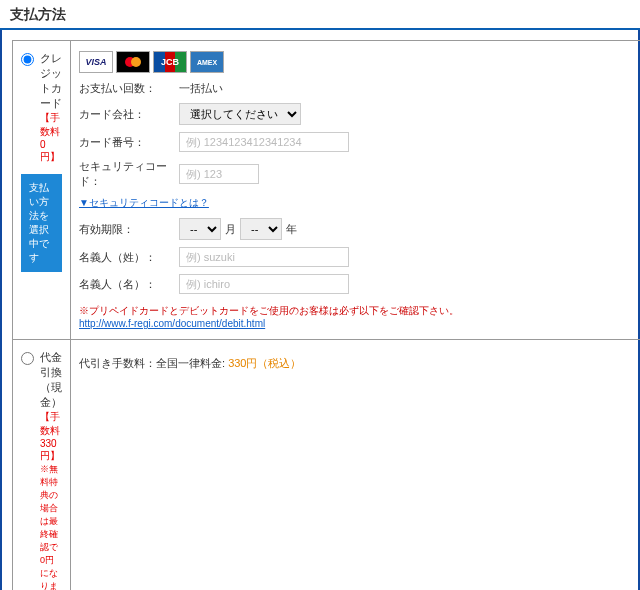 This screenshot has height=590, width=640. What do you see at coordinates (170, 62) in the screenshot?
I see `jcb-icon: JCB` at bounding box center [170, 62].